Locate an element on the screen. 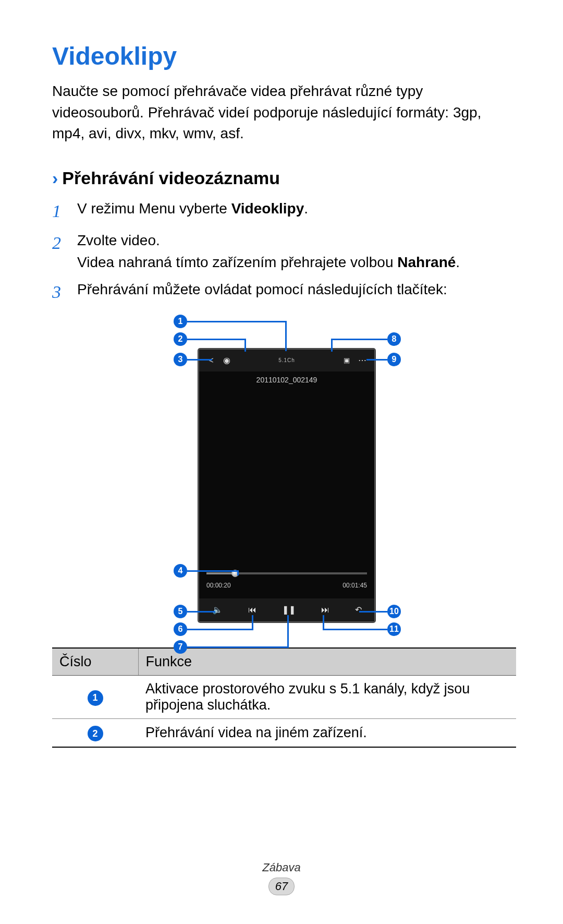 The image size is (563, 924). pause-icon: ❚❚ is located at coordinates (289, 609).